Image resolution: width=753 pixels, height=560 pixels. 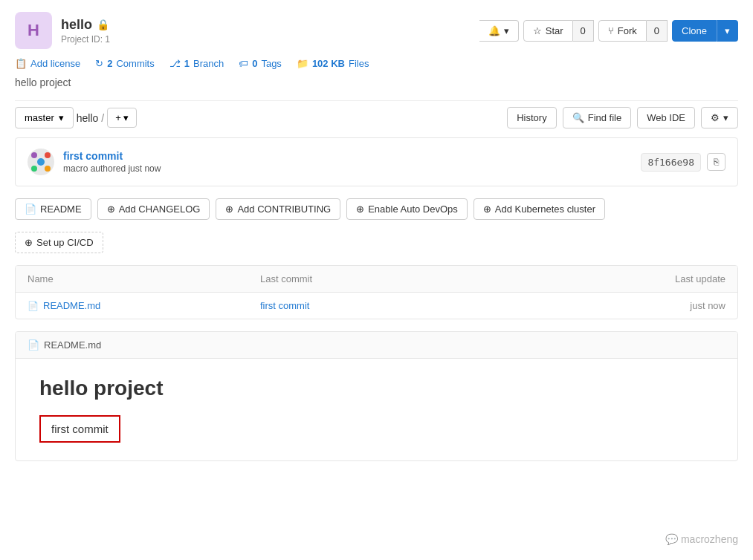 I want to click on branch-label: Branch, so click(x=208, y=64).